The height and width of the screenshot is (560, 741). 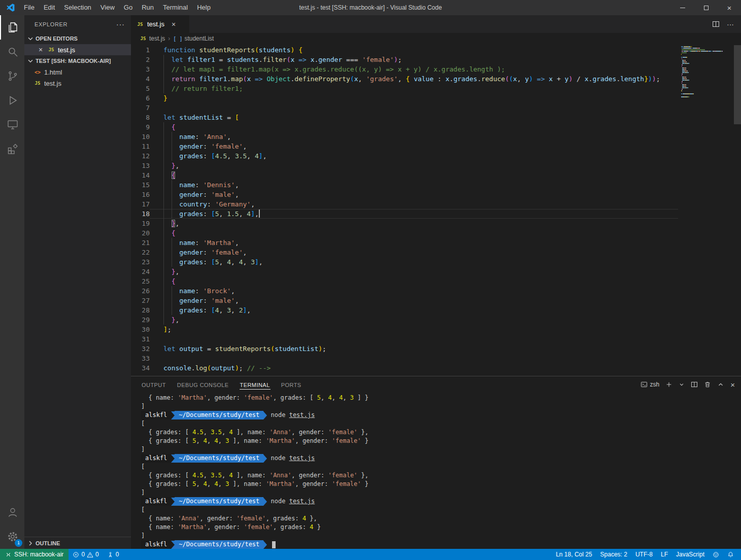 What do you see at coordinates (140, 320) in the screenshot?
I see `line-number: 29` at bounding box center [140, 320].